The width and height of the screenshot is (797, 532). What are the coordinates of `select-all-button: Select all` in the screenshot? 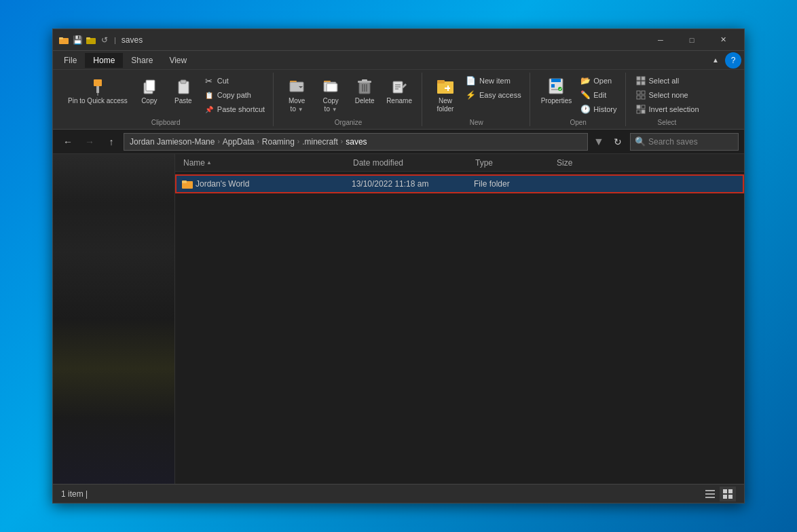 It's located at (667, 81).